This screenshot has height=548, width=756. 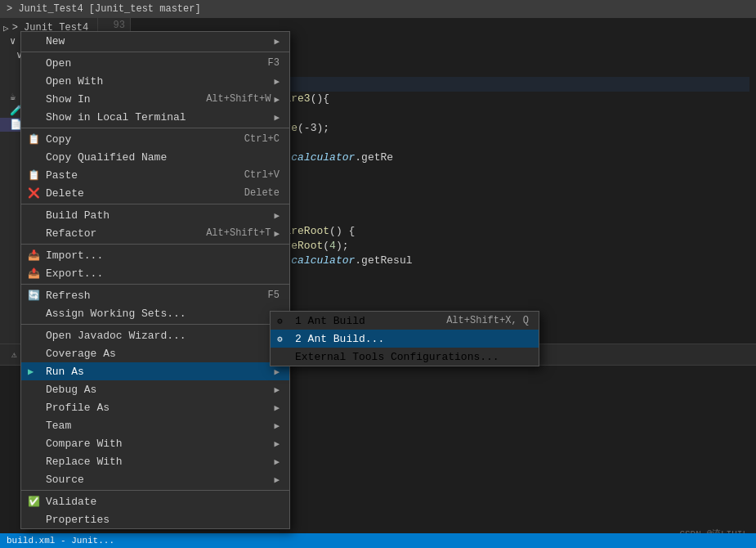 What do you see at coordinates (155, 353) in the screenshot?
I see `menu-item-coverage-as: Coverage As ▶` at bounding box center [155, 353].